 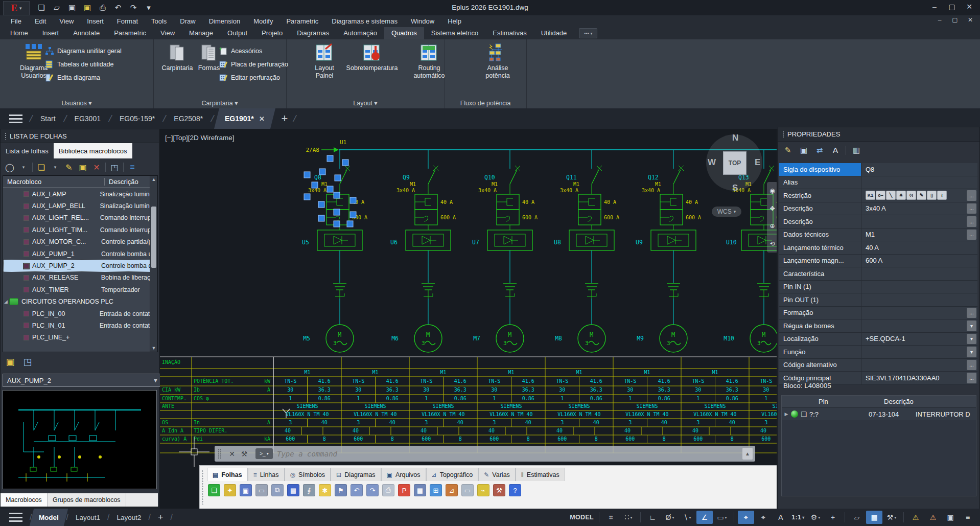 What do you see at coordinates (856, 150) in the screenshot?
I see `panel-icon: ▥` at bounding box center [856, 150].